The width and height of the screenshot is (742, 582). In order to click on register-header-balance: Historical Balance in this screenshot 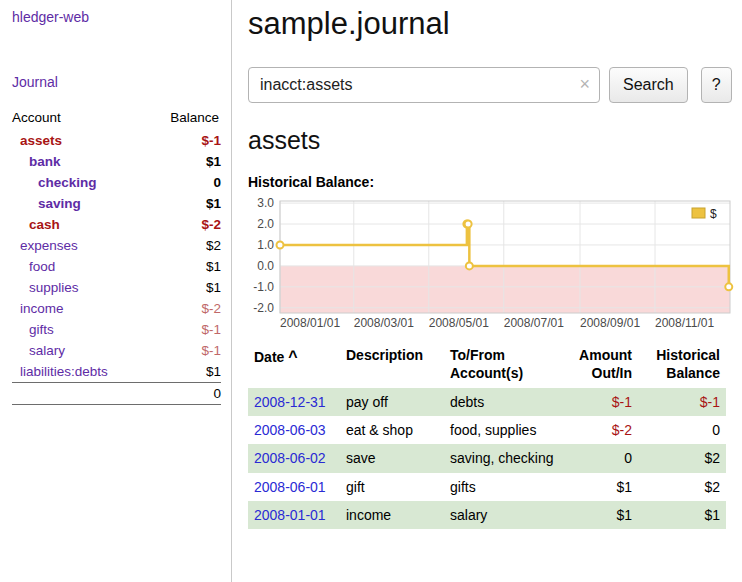, I will do `click(682, 366)`.